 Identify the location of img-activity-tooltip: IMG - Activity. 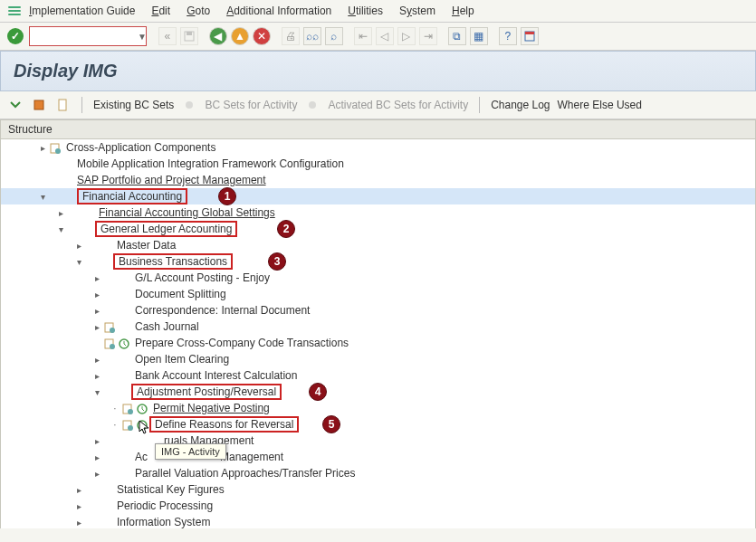
(190, 452).